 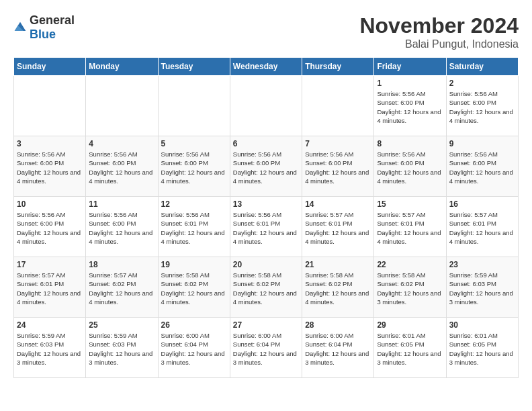 I want to click on calendar-cell: 13Sunrise: 5:56 AMSunset: 6:01 PMDayligh…, so click(x=266, y=227).